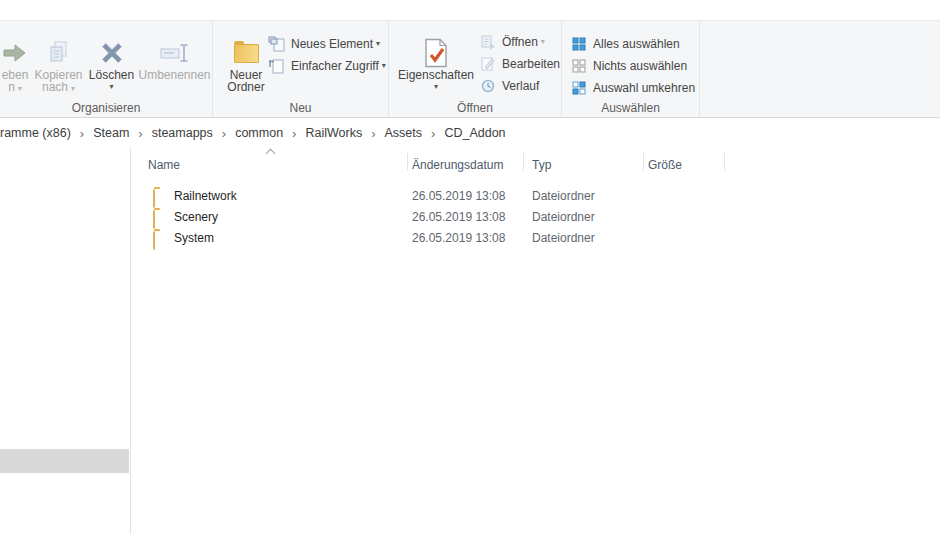  Describe the element at coordinates (194, 238) in the screenshot. I see `file-name: System` at that location.